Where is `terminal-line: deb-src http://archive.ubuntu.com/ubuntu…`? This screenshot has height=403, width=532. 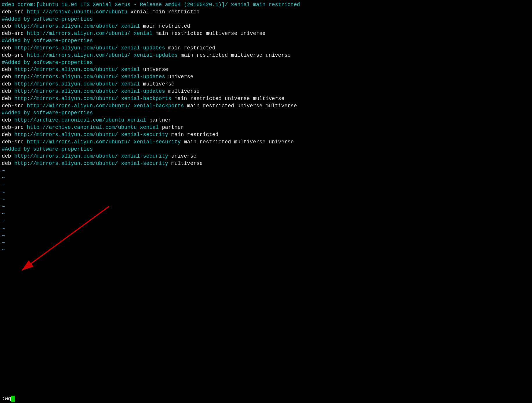 terminal-line: deb-src http://archive.ubuntu.com/ubuntu… is located at coordinates (266, 12).